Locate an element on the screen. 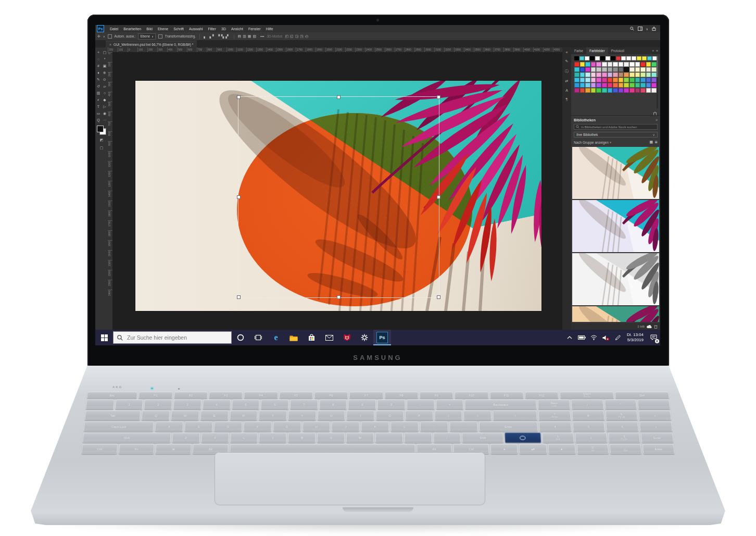  hand-tool: ◉ is located at coordinates (105, 114).